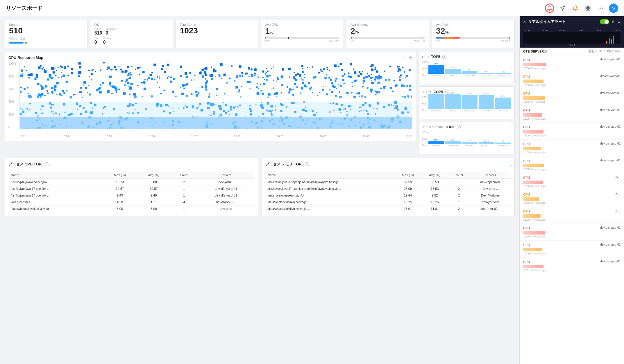  Describe the element at coordinates (120, 175) in the screenshot. I see `col-max: Max (%)` at that location.